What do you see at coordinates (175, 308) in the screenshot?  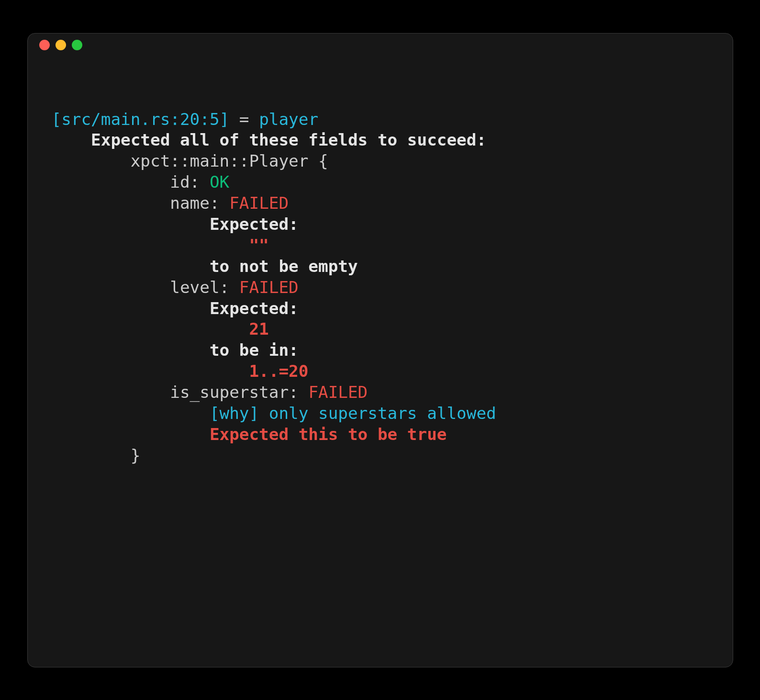 I see `field-level-expected-label: Expected:` at bounding box center [175, 308].